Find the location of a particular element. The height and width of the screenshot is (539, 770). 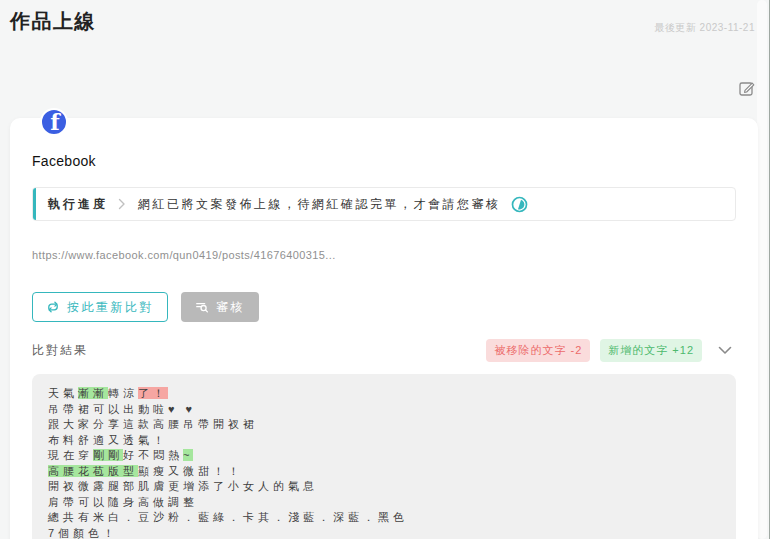

added-text: ~ is located at coordinates (188, 455).